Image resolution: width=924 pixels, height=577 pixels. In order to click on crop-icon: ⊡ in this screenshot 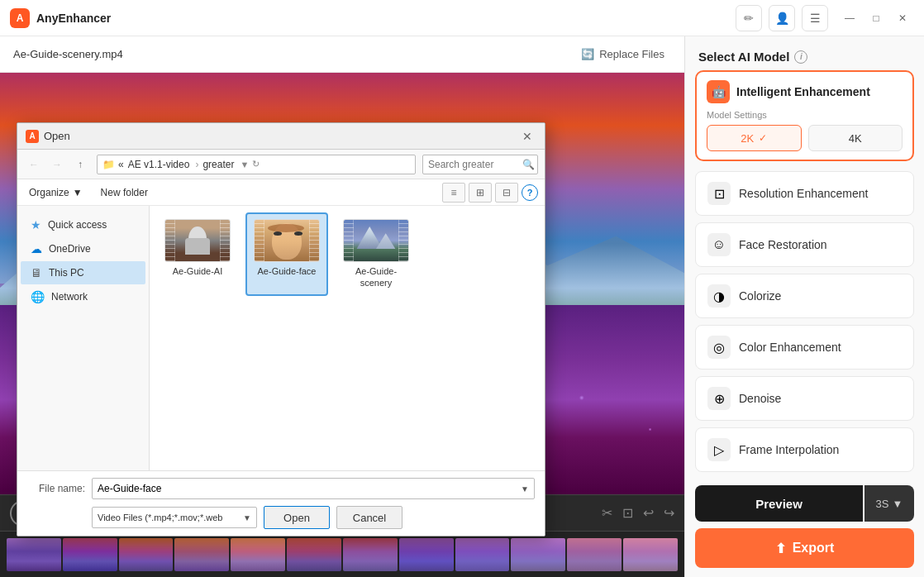, I will do `click(628, 513)`.